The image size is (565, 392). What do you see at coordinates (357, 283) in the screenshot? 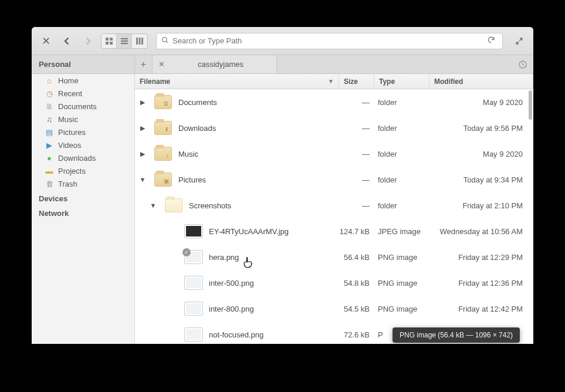
I see `file-size: 54.8 kB` at bounding box center [357, 283].